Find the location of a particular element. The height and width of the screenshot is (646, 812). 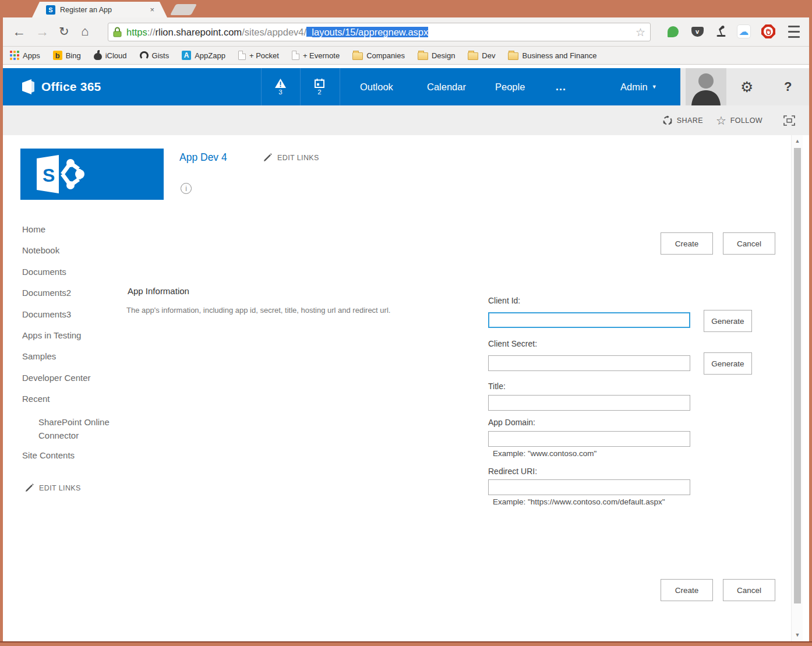

cancel-button-bottom: Cancel is located at coordinates (749, 590).